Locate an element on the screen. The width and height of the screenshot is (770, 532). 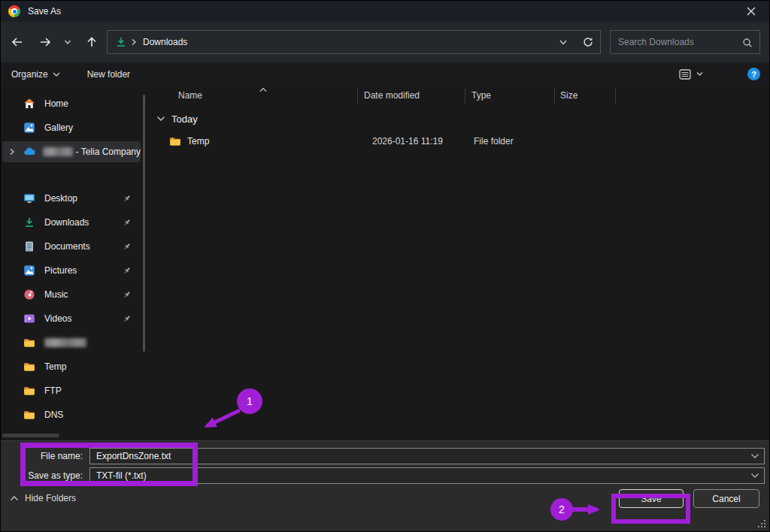
column-header-date-modified: Date modified is located at coordinates (392, 96).